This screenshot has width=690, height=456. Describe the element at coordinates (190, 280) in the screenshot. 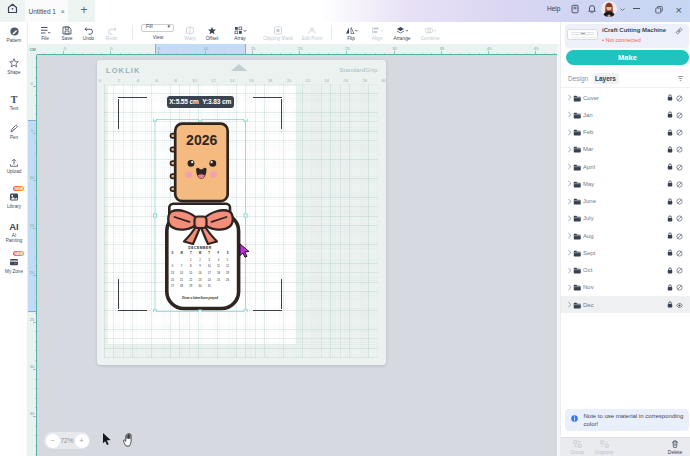

I see `svg-text: 22` at that location.